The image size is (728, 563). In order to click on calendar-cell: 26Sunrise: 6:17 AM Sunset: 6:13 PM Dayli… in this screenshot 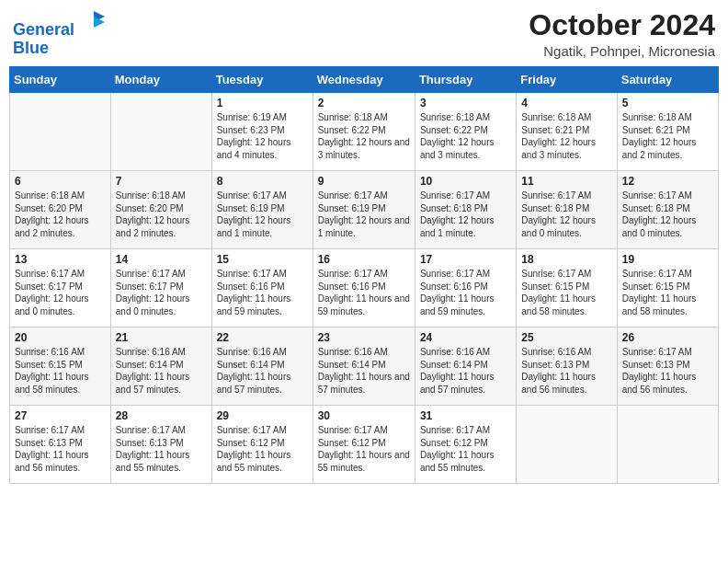, I will do `click(667, 366)`.